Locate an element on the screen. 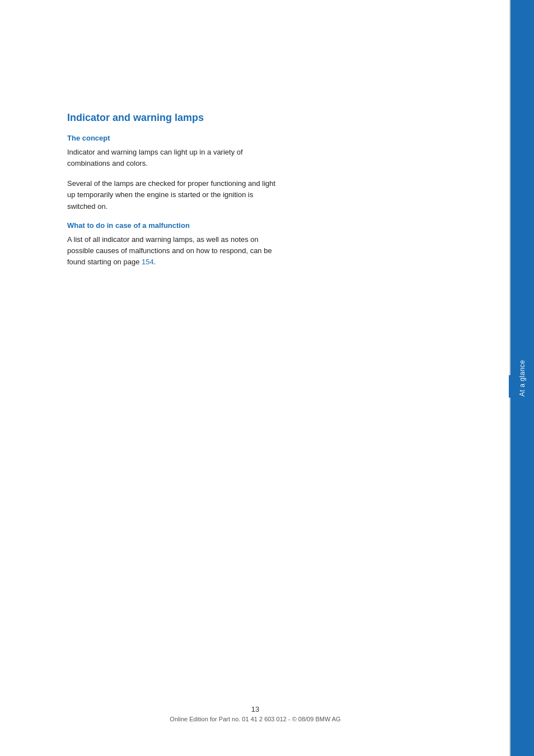 This screenshot has height=756, width=534. malfunction-text-before: A list of all indicator and warning lamp… is located at coordinates (170, 251).